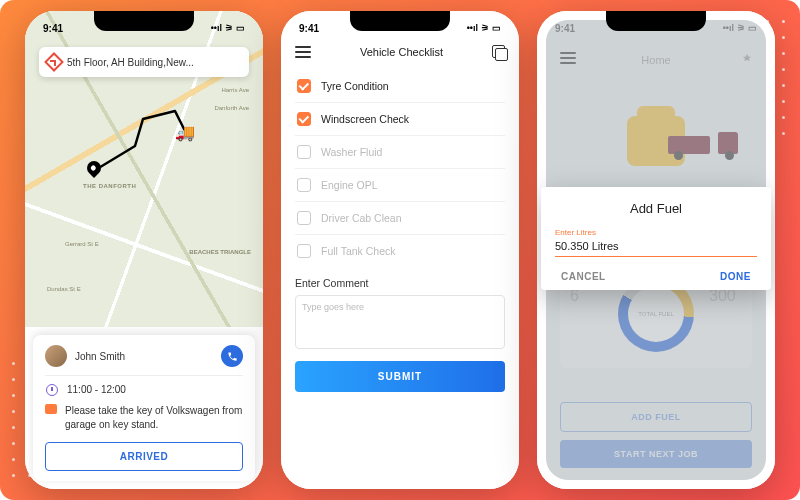 This screenshot has height=500, width=800. What do you see at coordinates (82, 244) in the screenshot?
I see `road-gerrard: Gerrard St E` at bounding box center [82, 244].